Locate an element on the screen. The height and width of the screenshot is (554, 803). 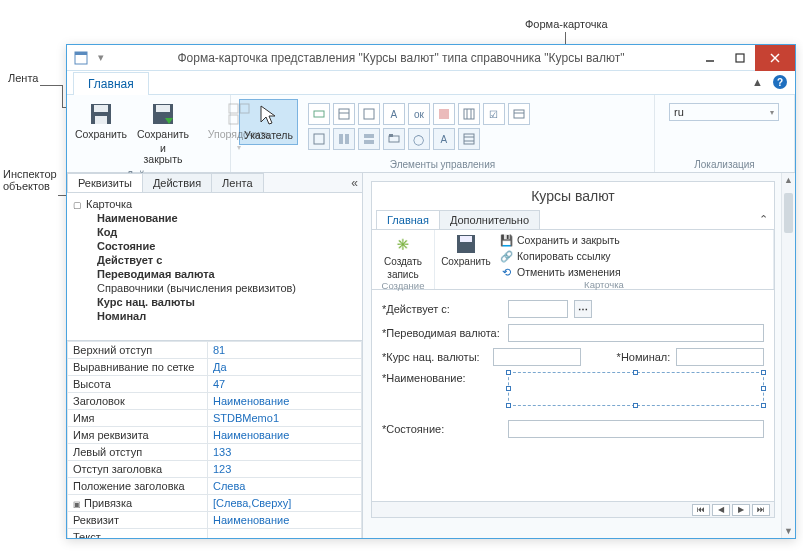
nav-prev-button: ◀ is located at coordinates (721, 510).